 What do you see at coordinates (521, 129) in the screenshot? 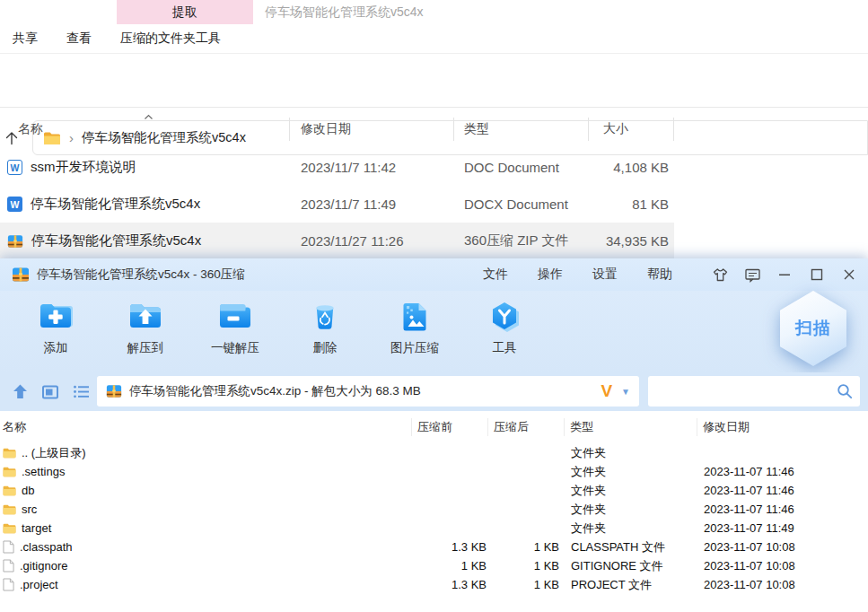
I see `column-header-type: 类型` at bounding box center [521, 129].